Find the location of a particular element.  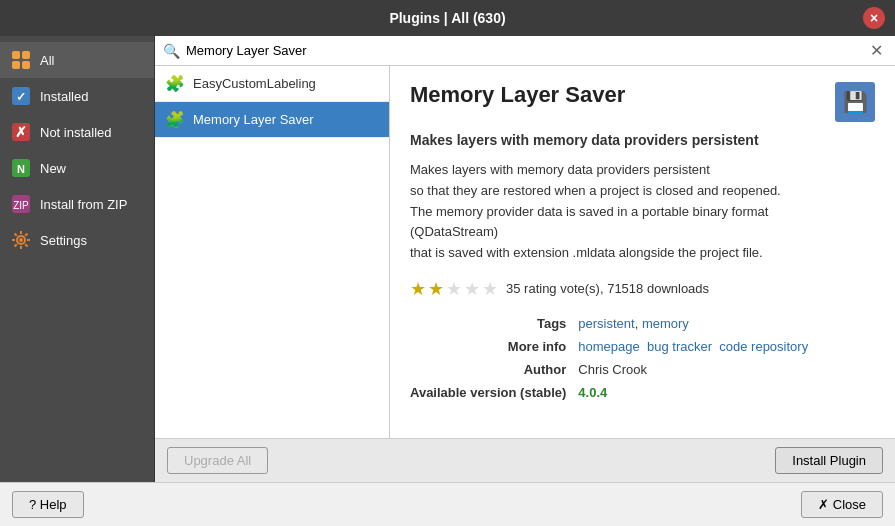

close-x-icon: ✗ is located at coordinates (824, 504).